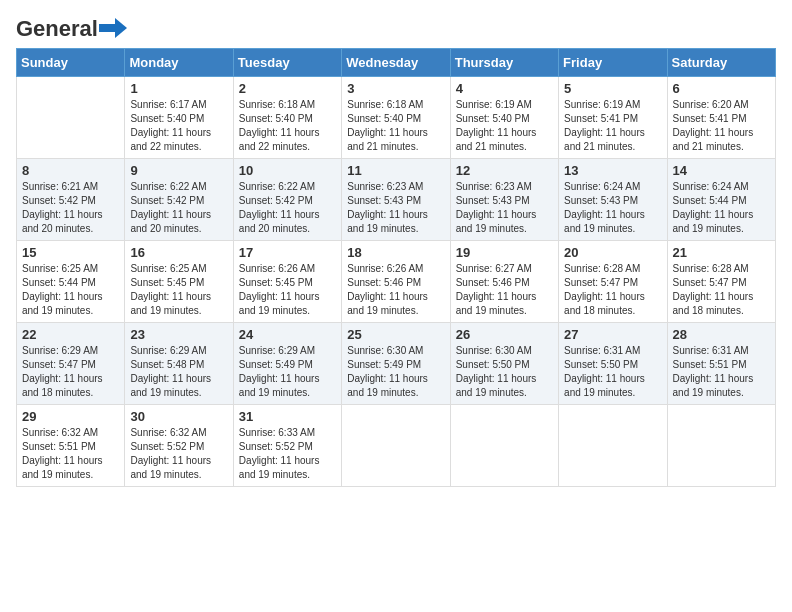 The image size is (792, 612). What do you see at coordinates (179, 63) in the screenshot?
I see `day-of-week-header: Monday` at bounding box center [179, 63].